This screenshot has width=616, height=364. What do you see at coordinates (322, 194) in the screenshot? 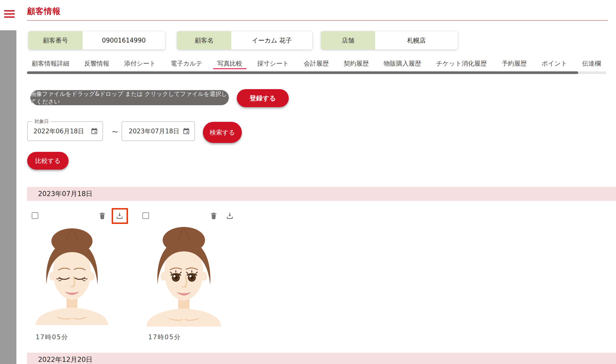
I see `date-section-banner: 2023年07月18日` at bounding box center [322, 194].